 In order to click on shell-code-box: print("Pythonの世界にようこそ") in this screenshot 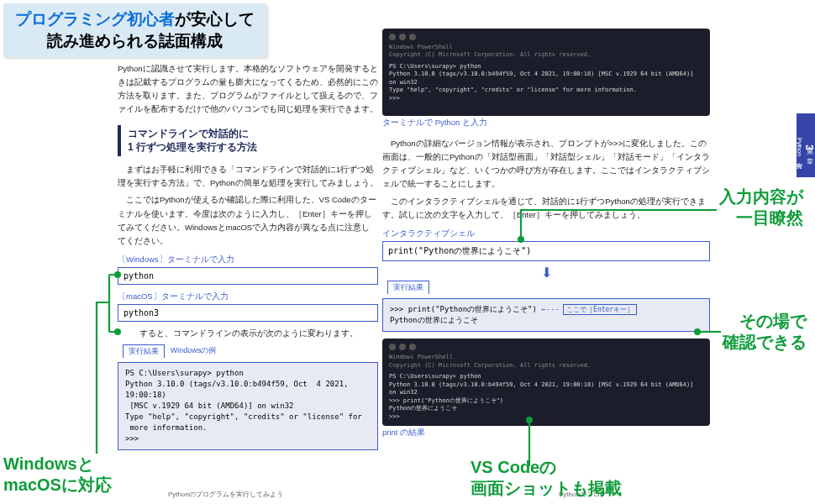, I will do `click(546, 251)`.